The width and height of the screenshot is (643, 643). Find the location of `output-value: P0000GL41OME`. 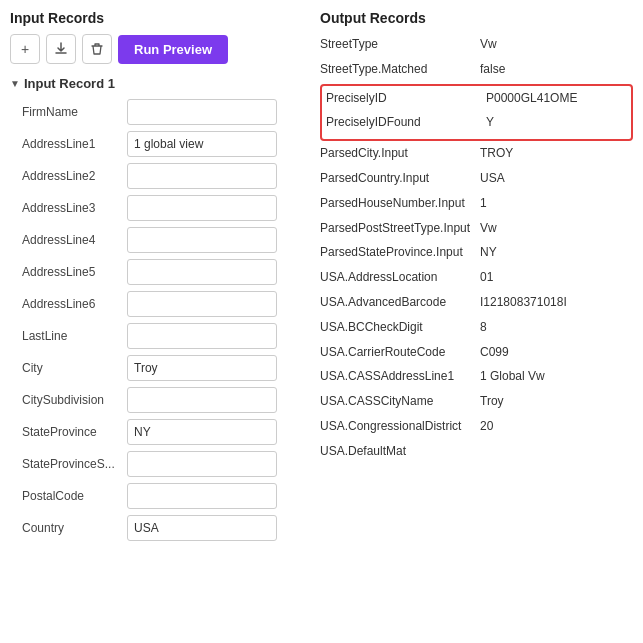

output-value: P0000GL41OME is located at coordinates (556, 98).